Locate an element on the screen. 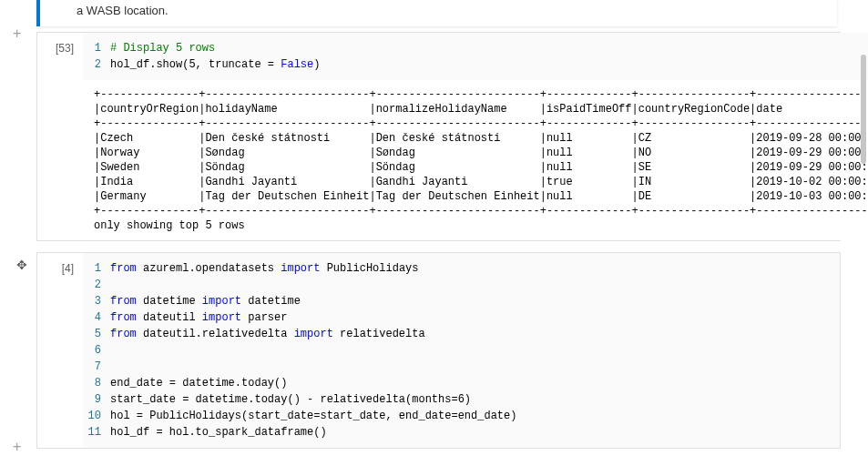  code-line: start_date = datetime.today() - relative… is located at coordinates (475, 400).